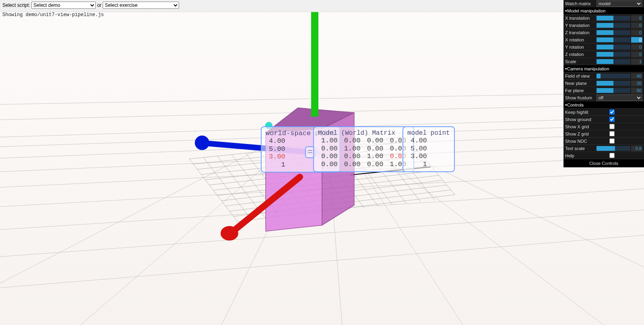 Image resolution: width=644 pixels, height=325 pixels. Describe the element at coordinates (604, 148) in the screenshot. I see `slider-text-scale: Text scale 0.8` at that location.